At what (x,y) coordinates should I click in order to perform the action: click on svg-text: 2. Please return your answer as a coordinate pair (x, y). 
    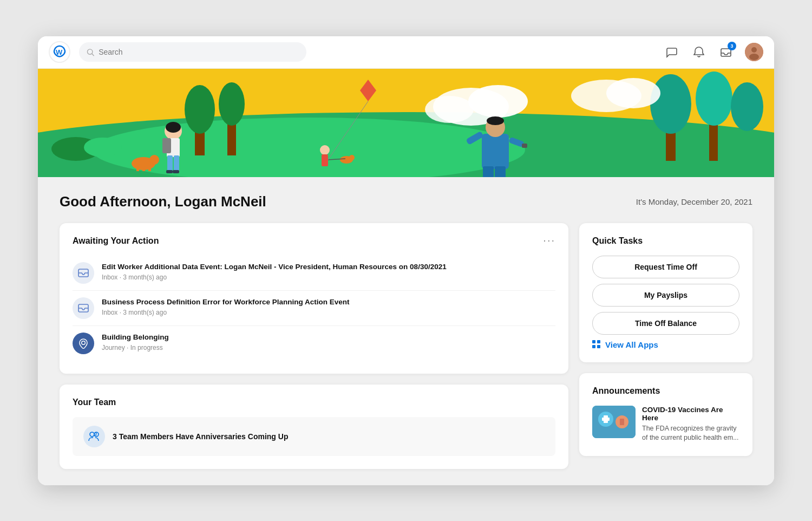
    Looking at the image, I should click on (96, 434).